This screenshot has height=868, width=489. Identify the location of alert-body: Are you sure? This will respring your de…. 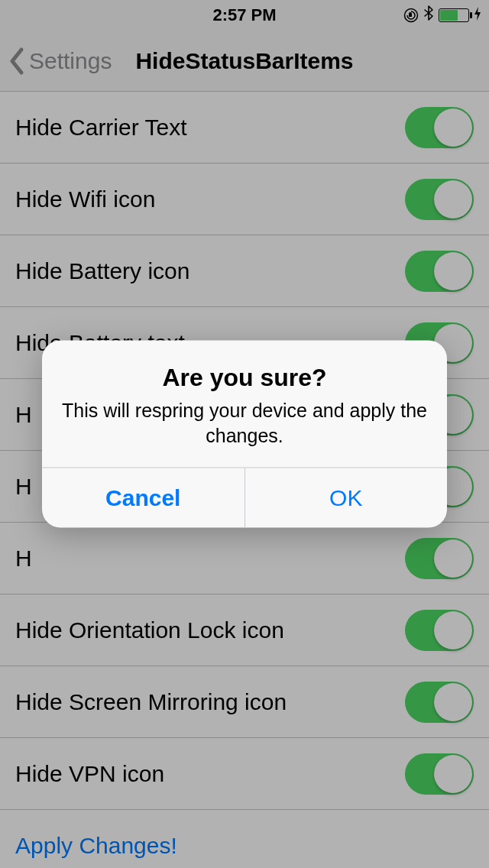
(244, 404).